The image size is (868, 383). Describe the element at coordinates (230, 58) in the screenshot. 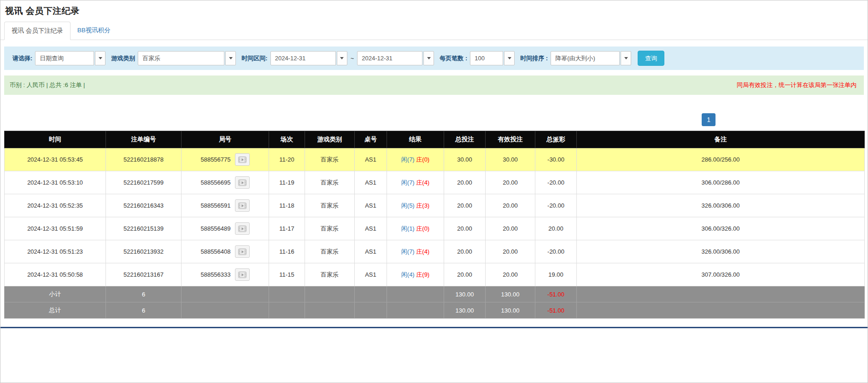

I see `game-type-caret-button` at that location.